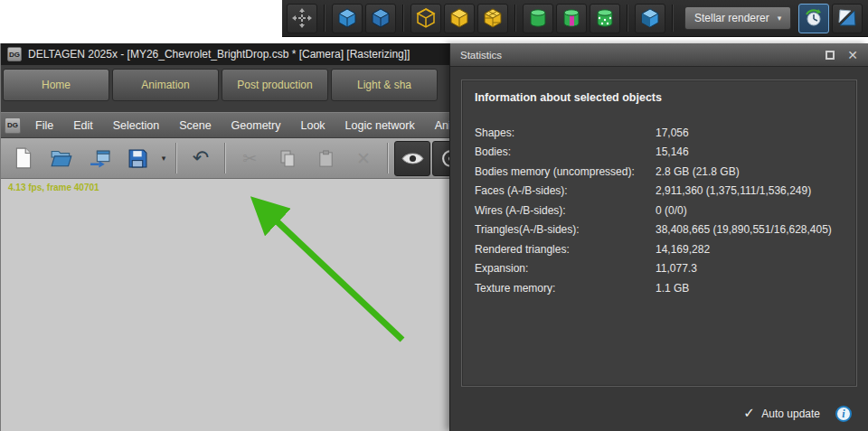 The image size is (868, 431). What do you see at coordinates (565, 191) in the screenshot?
I see `stat-label: Faces (A-/B-sides):` at bounding box center [565, 191].